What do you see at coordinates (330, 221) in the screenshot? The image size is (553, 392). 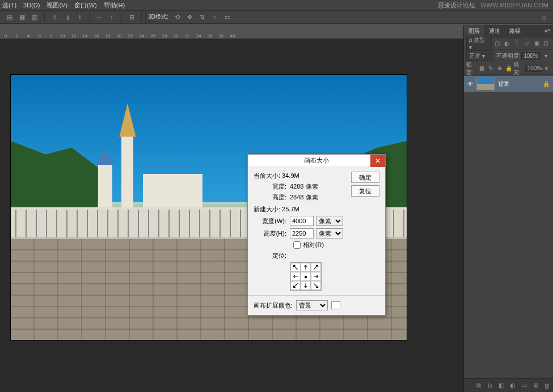 I see `width-unit-dropdown: 像素` at bounding box center [330, 221].